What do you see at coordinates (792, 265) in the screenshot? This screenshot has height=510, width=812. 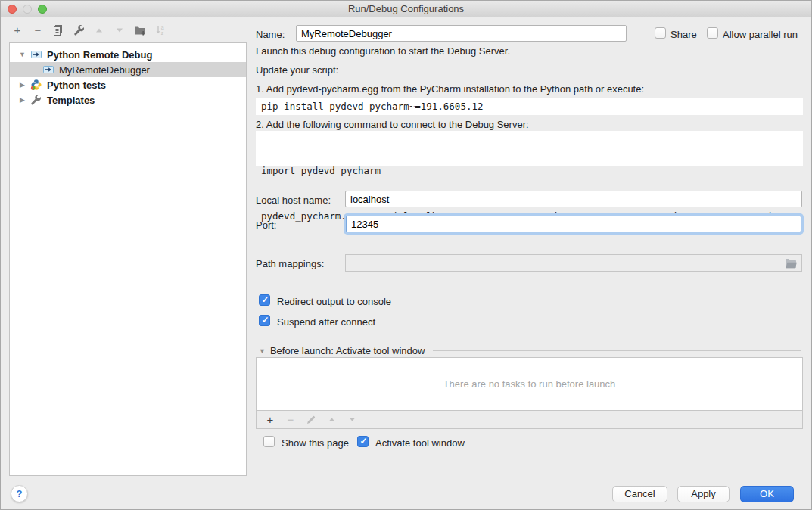 I see `browse-folder-icon` at bounding box center [792, 265].